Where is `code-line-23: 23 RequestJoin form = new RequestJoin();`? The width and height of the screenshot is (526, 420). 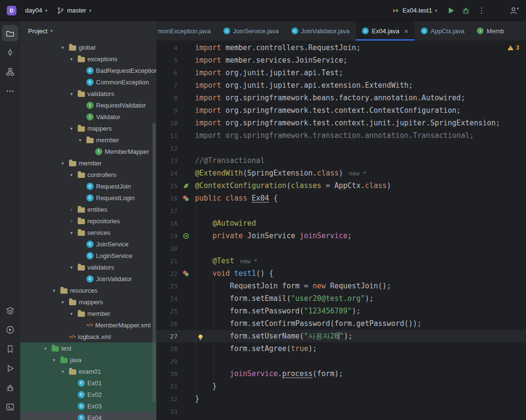
code-line-23: 23 RequestJoin form = new RequestJoin(); is located at coordinates (341, 286).